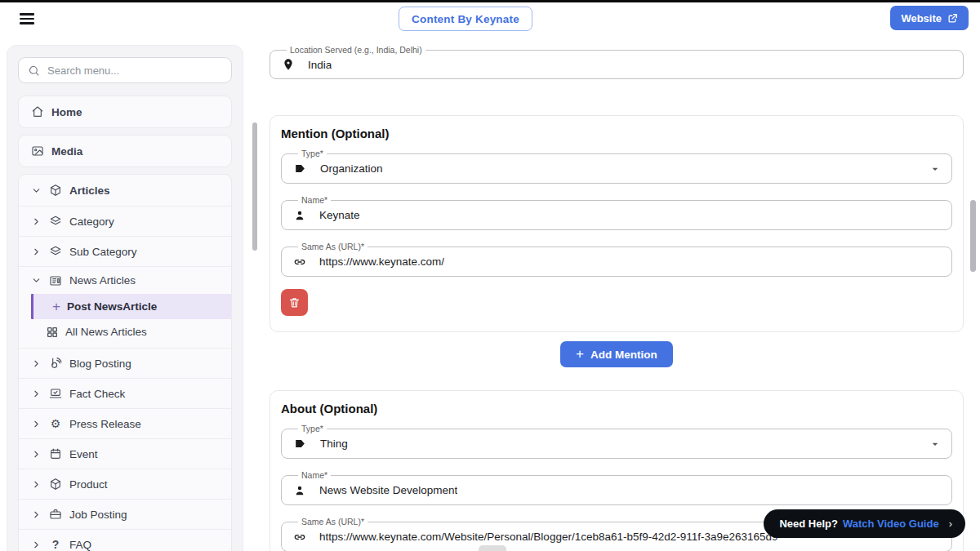 The image size is (980, 551). Describe the element at coordinates (125, 514) in the screenshot. I see `sidebar-item-job-posting: Job Posting` at that location.